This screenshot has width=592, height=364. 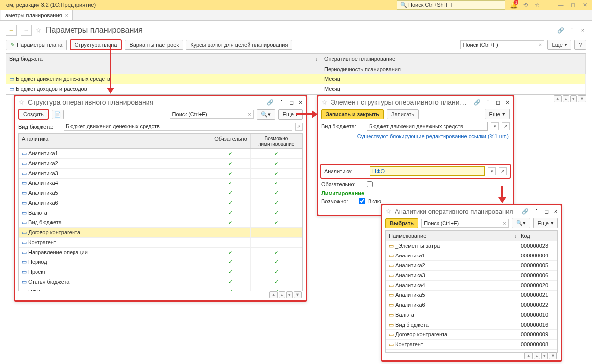 What do you see at coordinates (503, 171) in the screenshot?
I see `an-open-icon: ↗` at bounding box center [503, 171].